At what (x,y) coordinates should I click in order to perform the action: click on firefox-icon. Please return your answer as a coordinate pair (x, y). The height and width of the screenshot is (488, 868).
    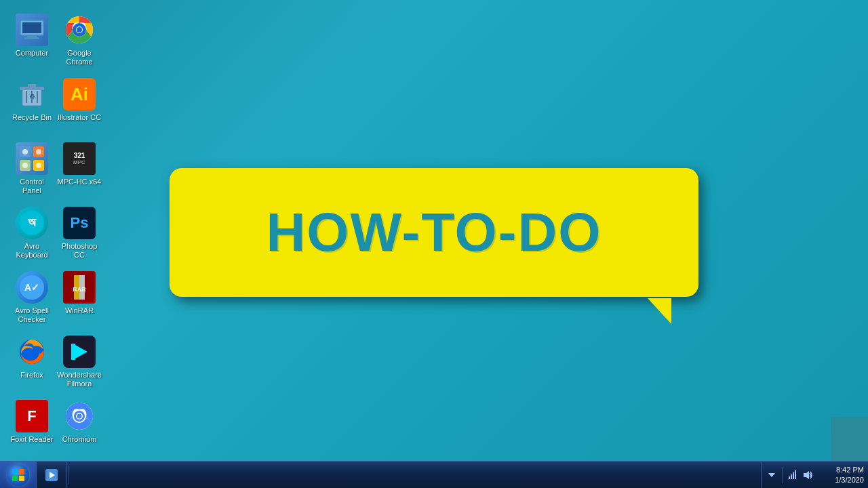
    Looking at the image, I should click on (32, 352).